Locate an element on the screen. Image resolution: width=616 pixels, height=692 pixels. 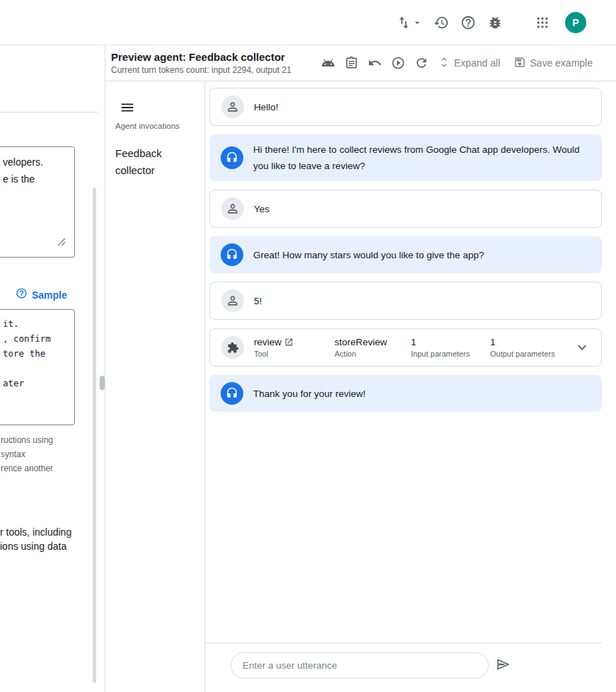
sample-help-icon is located at coordinates (21, 294).